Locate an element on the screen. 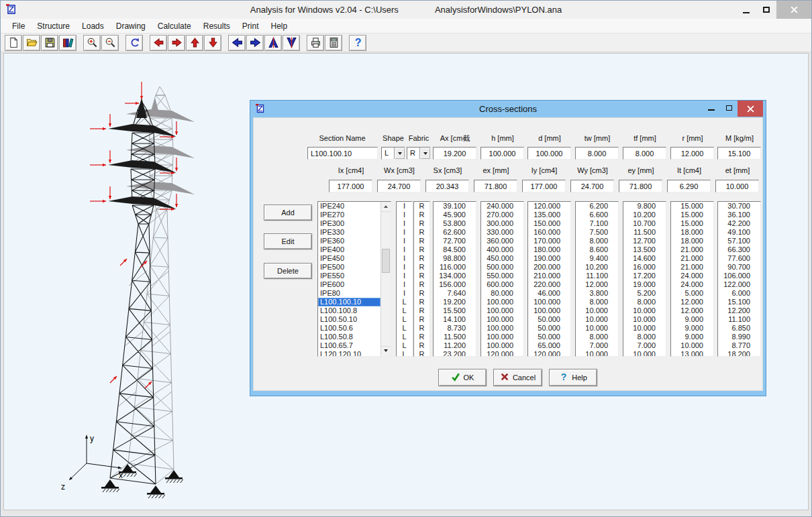  pan-right-button is located at coordinates (176, 43).